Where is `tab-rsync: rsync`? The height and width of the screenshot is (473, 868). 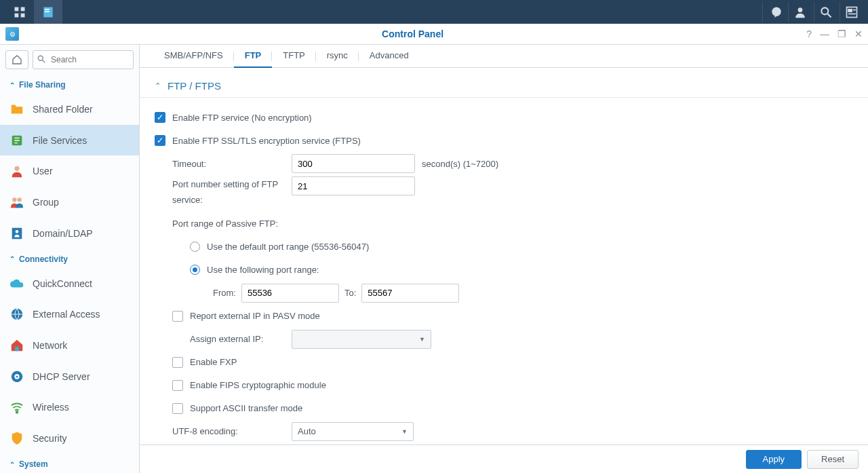 tab-rsync: rsync is located at coordinates (338, 56).